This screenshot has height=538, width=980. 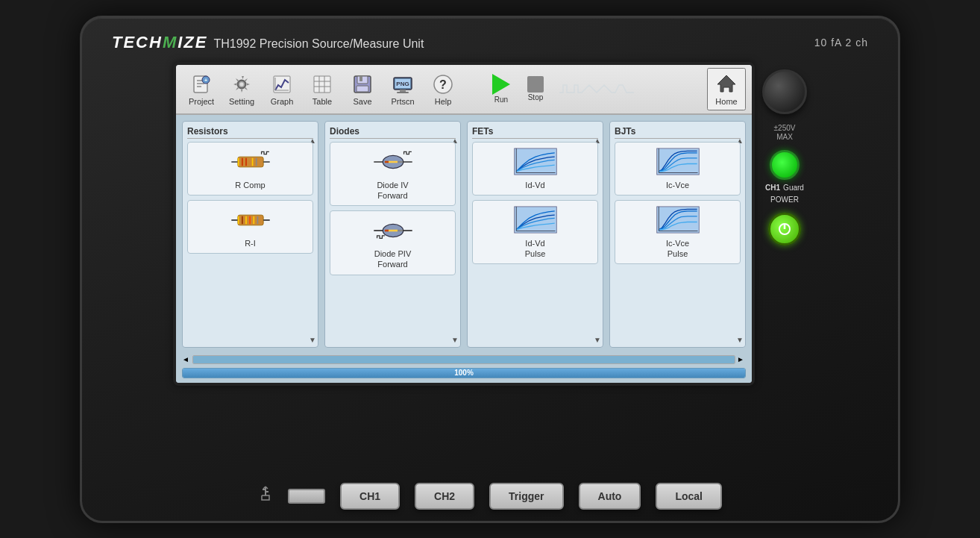 What do you see at coordinates (242, 90) in the screenshot?
I see `setting-button: Setting` at bounding box center [242, 90].